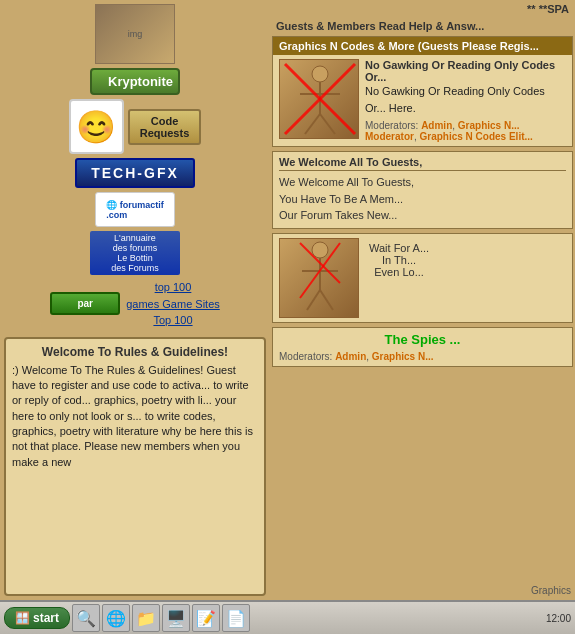  Describe the element at coordinates (96, 126) in the screenshot. I see `smiley-icon: 😊` at that location.